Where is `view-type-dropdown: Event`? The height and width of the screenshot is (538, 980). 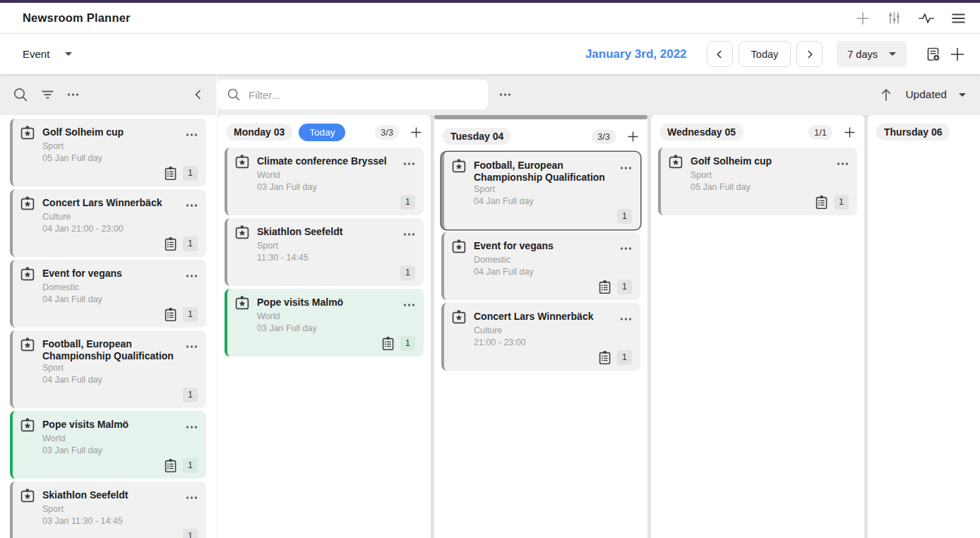
view-type-dropdown: Event is located at coordinates (47, 54).